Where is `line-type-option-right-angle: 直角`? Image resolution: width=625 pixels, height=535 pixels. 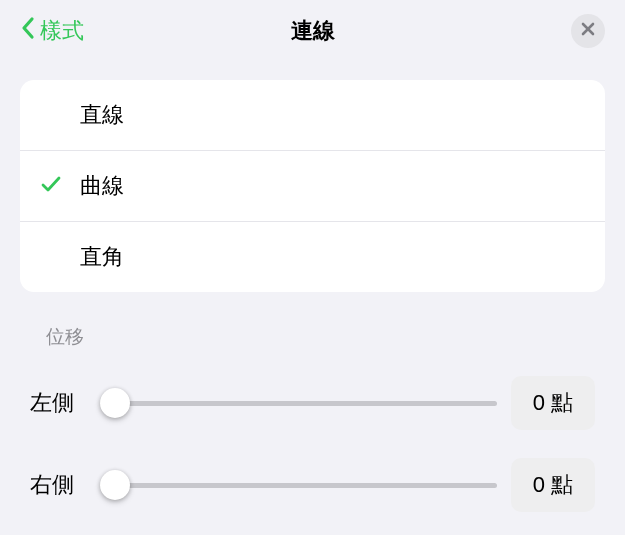 line-type-option-right-angle: 直角 is located at coordinates (312, 257).